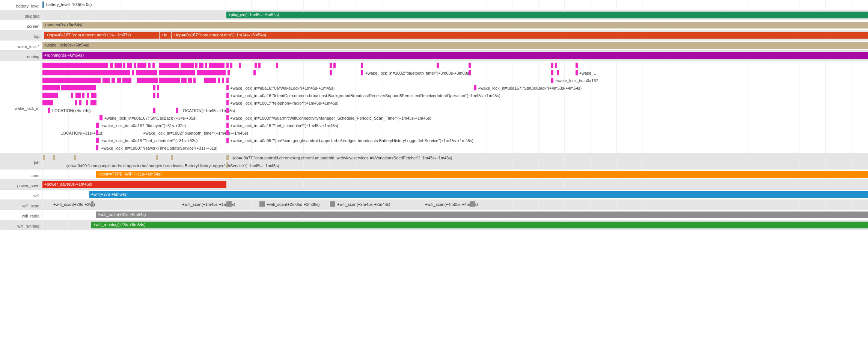  I want to click on wl-l5: +wake_lock_in=1002:"bluetooth_timer"(+1m…, so click(196, 132).